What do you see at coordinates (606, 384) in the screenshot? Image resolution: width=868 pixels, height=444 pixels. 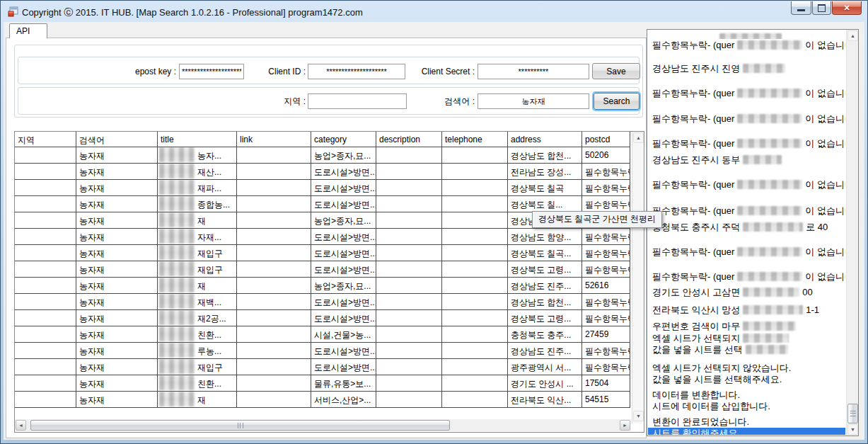 I see `table-cell-postcd: 17504` at bounding box center [606, 384].